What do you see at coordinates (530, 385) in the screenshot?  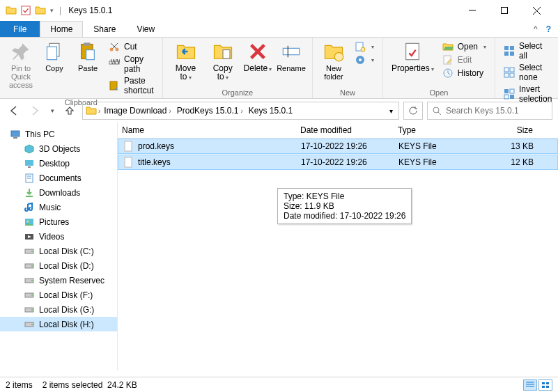 I see `details-view-button` at bounding box center [530, 385].